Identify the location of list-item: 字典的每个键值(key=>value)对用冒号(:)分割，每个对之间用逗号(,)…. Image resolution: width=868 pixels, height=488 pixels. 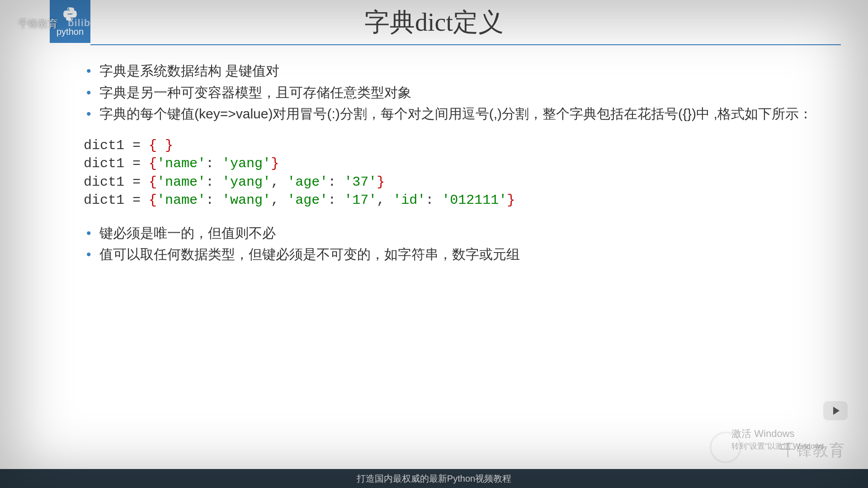
(453, 114).